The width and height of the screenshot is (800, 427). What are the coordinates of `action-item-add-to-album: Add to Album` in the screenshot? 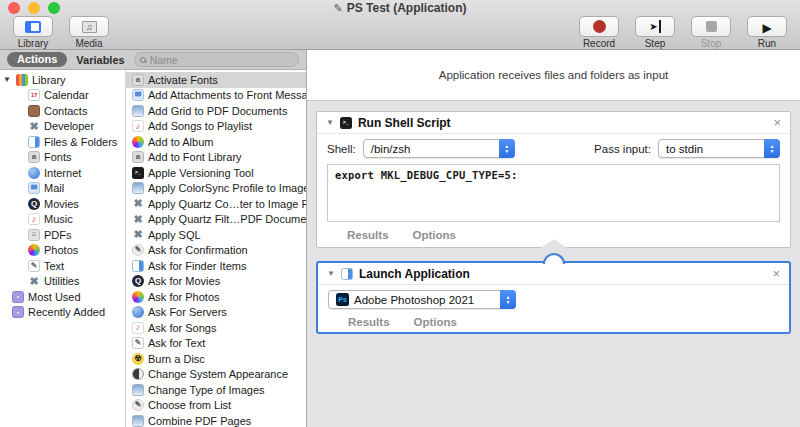 It's located at (216, 142).